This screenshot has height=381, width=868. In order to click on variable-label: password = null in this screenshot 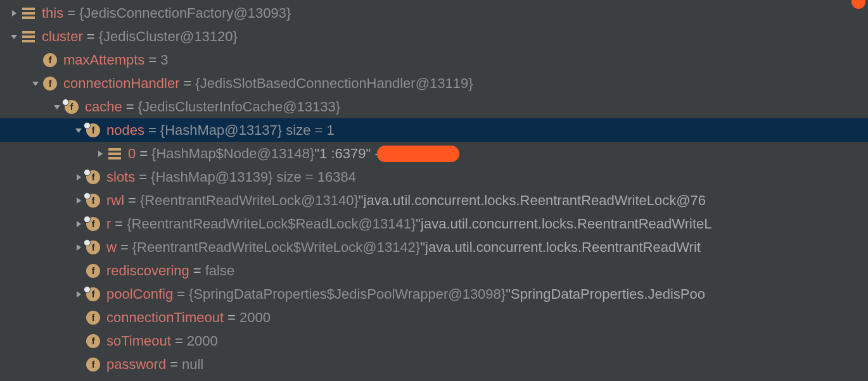, I will do `click(155, 365)`.